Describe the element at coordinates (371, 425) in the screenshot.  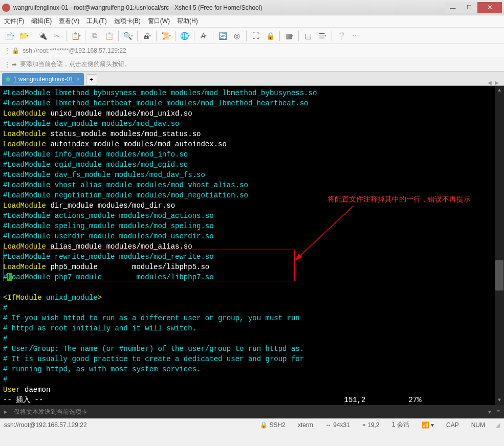
I see `status-pos: ⌖ 19,2` at that location.